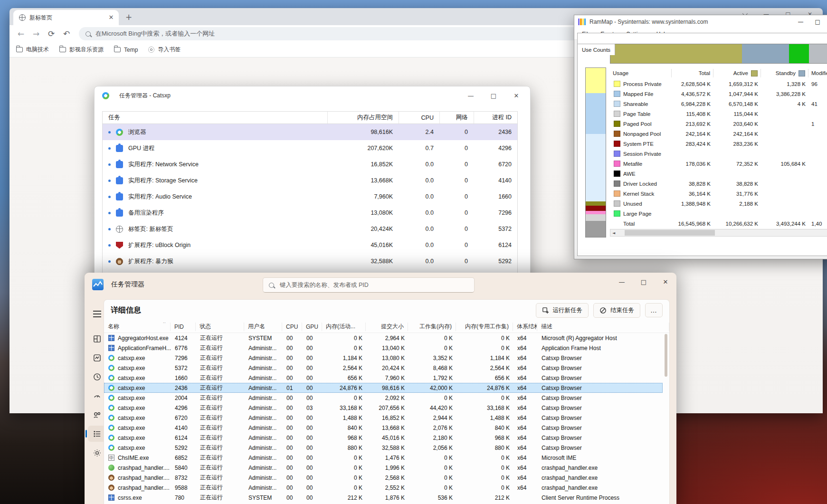  What do you see at coordinates (718, 174) in the screenshot?
I see `usage-row: AWE` at bounding box center [718, 174].